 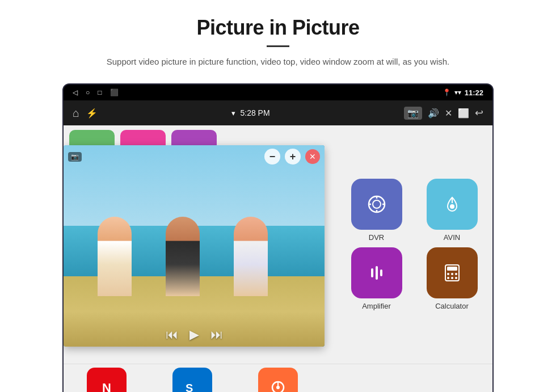 What do you see at coordinates (377, 237) in the screenshot?
I see `dvr-label: DVR` at bounding box center [377, 237].